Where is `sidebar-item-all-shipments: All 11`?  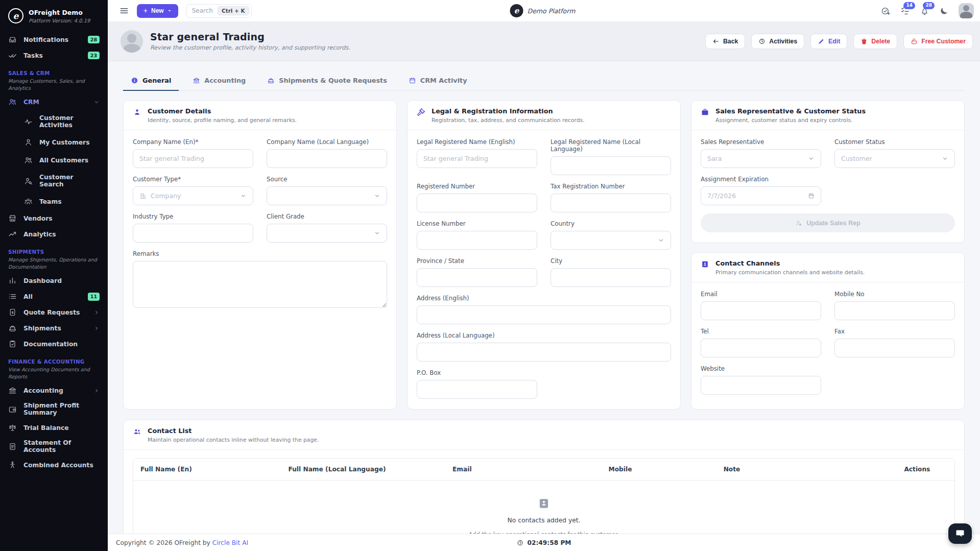 sidebar-item-all-shipments: All 11 is located at coordinates (54, 296).